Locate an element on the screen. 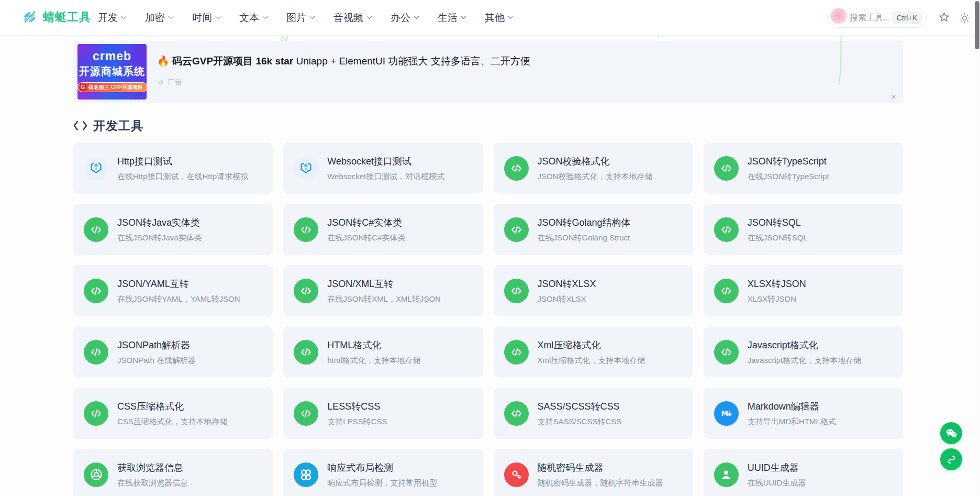 This screenshot has width=980, height=496. tool-card: HTML格式化 html格式化，支持本地存储 is located at coordinates (383, 352).